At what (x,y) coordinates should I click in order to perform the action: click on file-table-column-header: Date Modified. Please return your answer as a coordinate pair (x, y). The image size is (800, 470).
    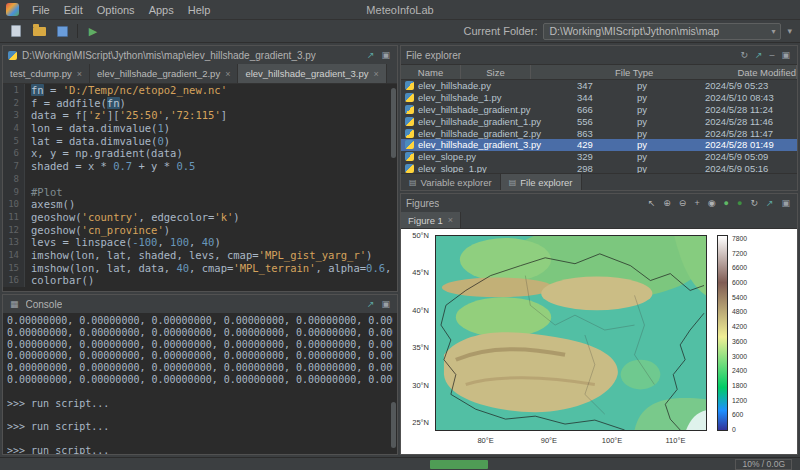
    Looking at the image, I should click on (767, 72).